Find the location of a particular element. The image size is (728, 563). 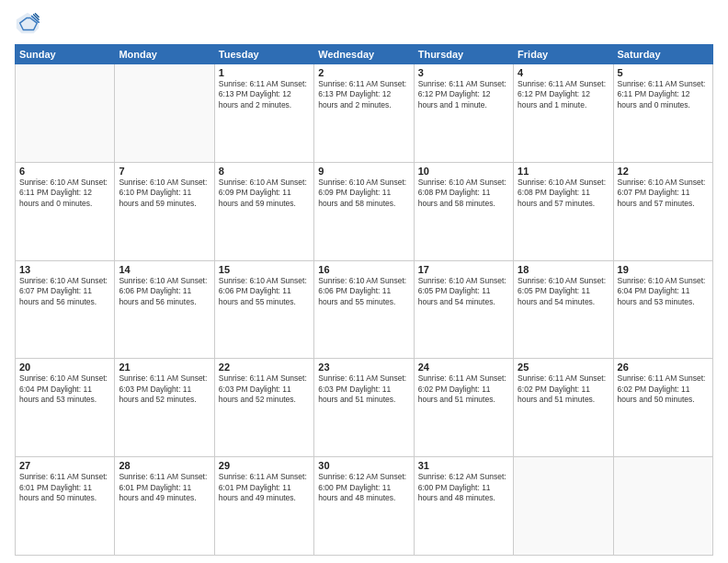

day-header-sunday: Sunday is located at coordinates (65, 55).